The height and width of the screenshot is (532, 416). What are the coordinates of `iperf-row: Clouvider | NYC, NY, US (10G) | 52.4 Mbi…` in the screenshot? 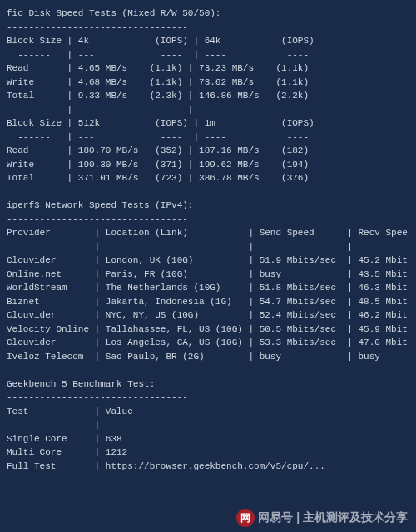 It's located at (208, 316).